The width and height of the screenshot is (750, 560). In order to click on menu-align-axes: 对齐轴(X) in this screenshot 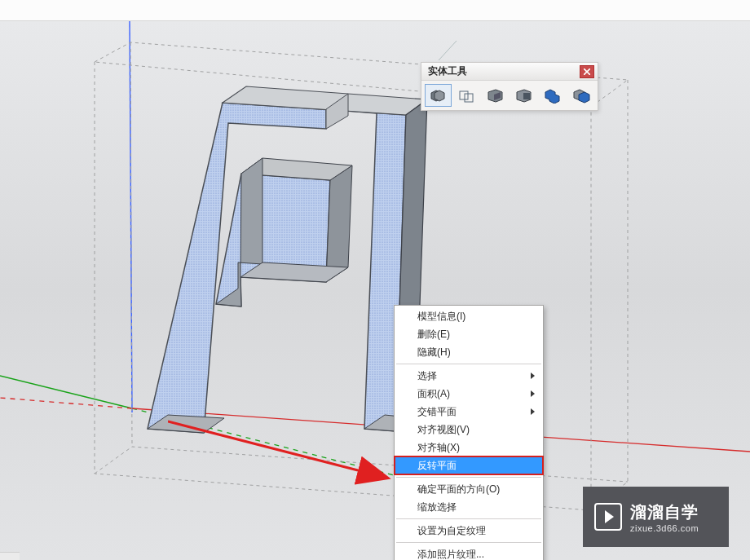, I will do `click(469, 448)`.